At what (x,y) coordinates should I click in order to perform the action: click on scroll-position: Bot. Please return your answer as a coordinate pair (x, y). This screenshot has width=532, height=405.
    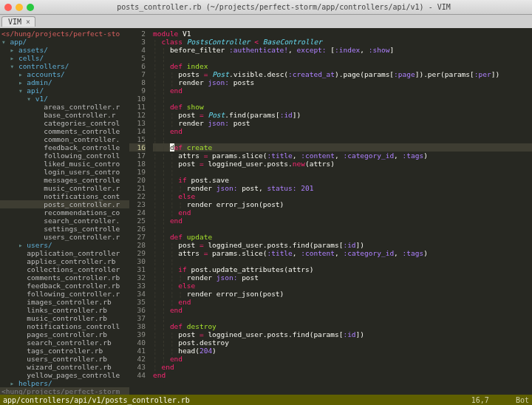
    Looking at the image, I should click on (522, 401).